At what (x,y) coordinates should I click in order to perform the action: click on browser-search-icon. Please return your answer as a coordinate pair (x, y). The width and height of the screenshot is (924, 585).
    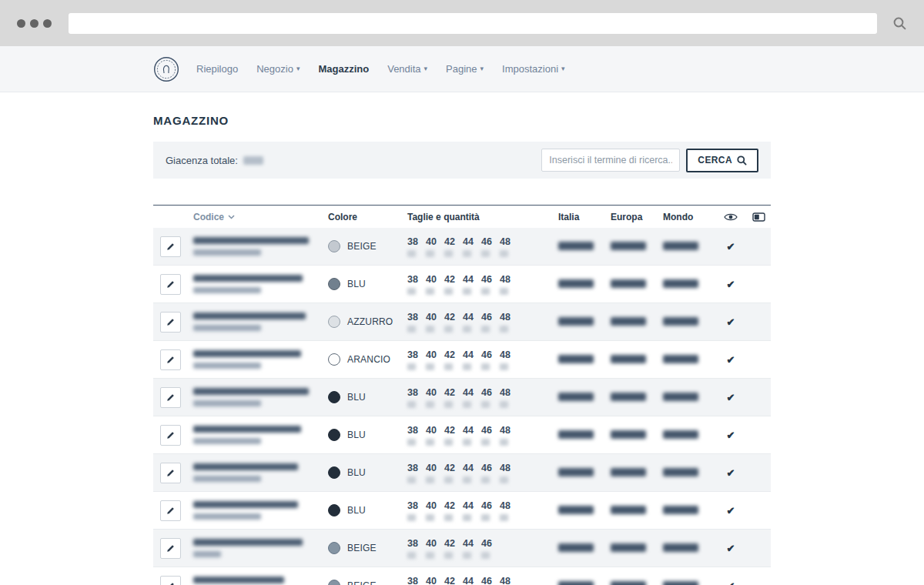
    Looking at the image, I should click on (899, 23).